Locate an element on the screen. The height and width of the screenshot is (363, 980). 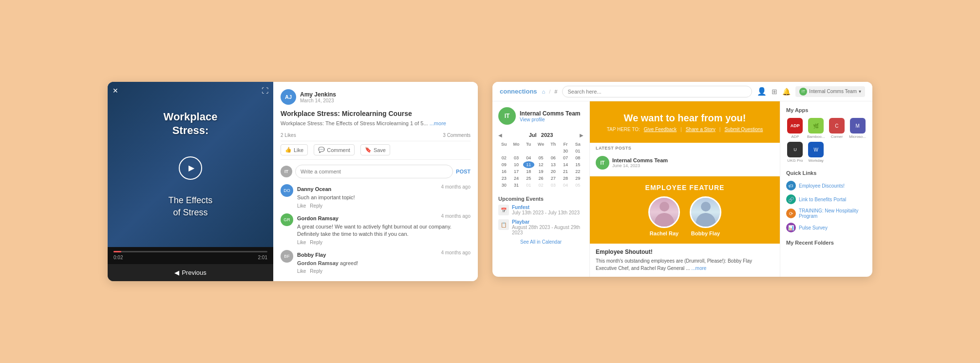
cal-day: 31 is located at coordinates (516, 185).